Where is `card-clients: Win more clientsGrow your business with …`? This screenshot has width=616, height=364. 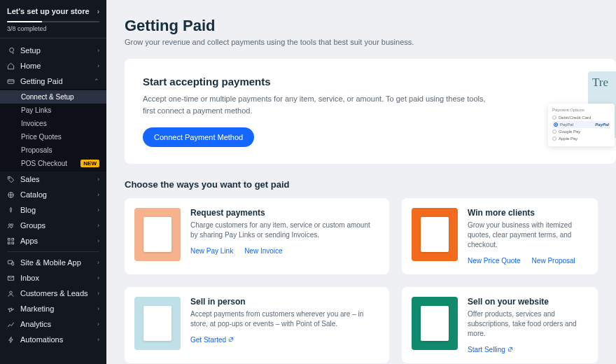 card-clients: Win more clientsGrow your business with … is located at coordinates (500, 237).